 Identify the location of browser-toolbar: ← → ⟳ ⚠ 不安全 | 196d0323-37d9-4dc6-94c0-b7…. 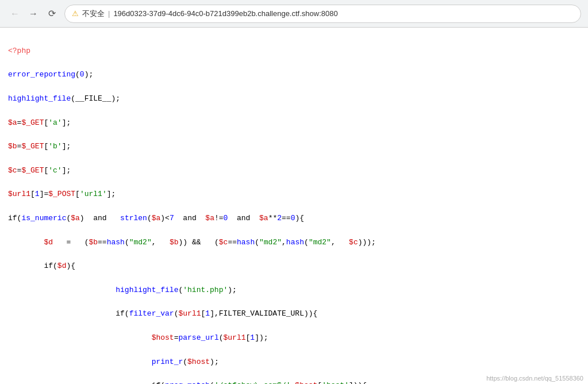
(294, 14).